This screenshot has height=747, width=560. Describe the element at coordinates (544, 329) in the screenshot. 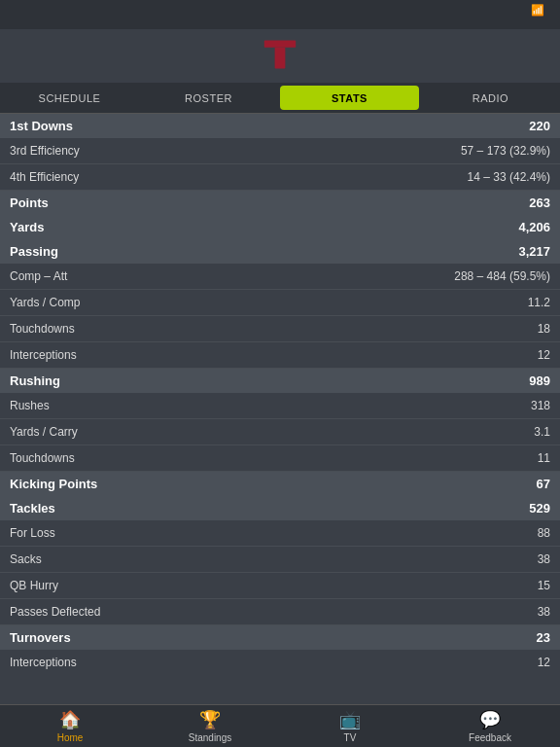

I see `stat-value-3-2: 18` at that location.